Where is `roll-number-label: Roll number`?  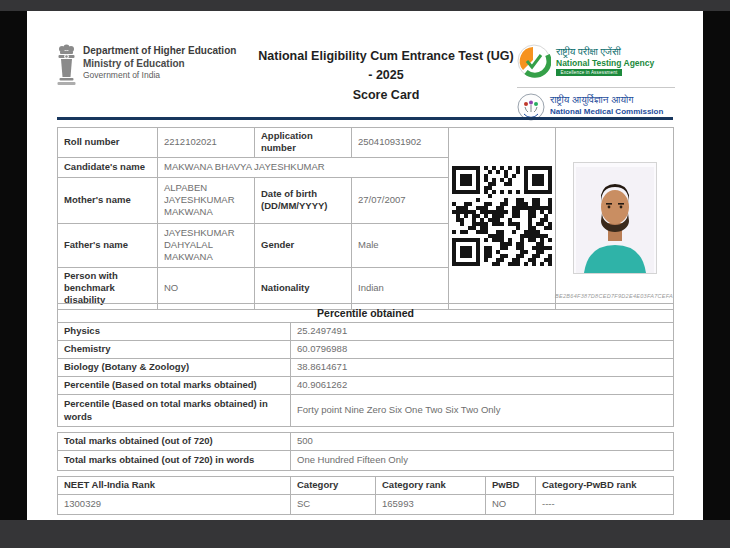 roll-number-label: Roll number is located at coordinates (108, 143).